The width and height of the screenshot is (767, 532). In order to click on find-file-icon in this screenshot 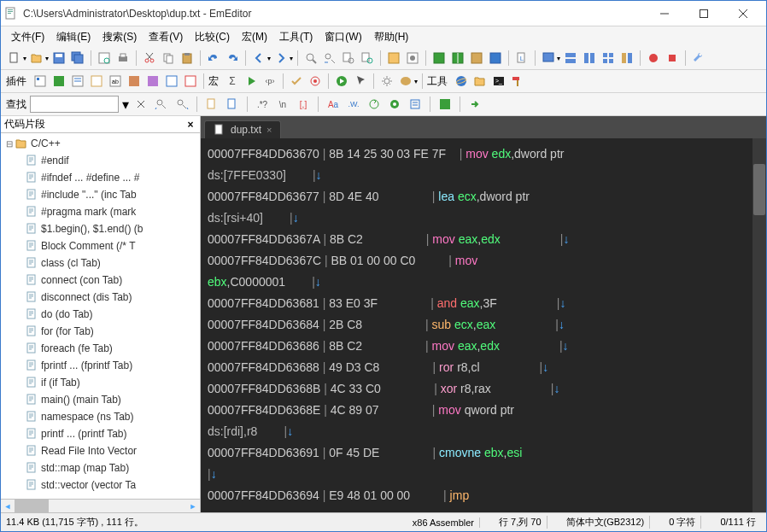, I will do `click(212, 104)`.